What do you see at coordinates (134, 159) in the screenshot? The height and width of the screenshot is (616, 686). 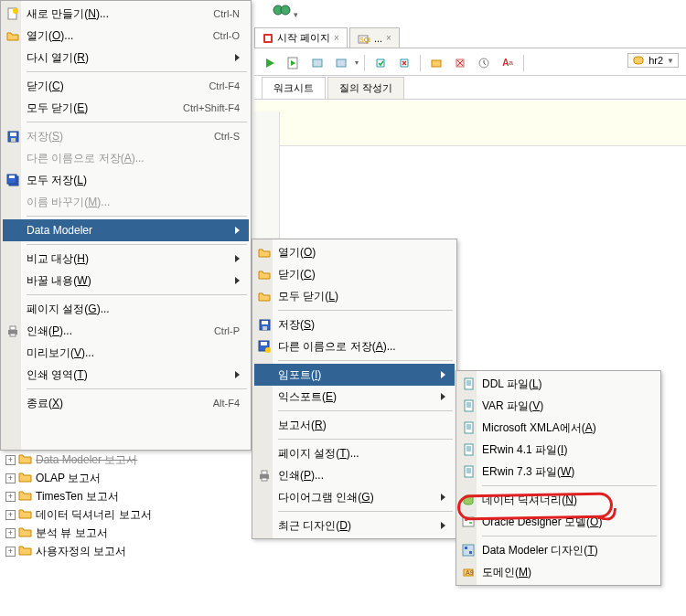 I see `menu-item-label: 다른 이름으로 저장(A)...` at bounding box center [134, 159].